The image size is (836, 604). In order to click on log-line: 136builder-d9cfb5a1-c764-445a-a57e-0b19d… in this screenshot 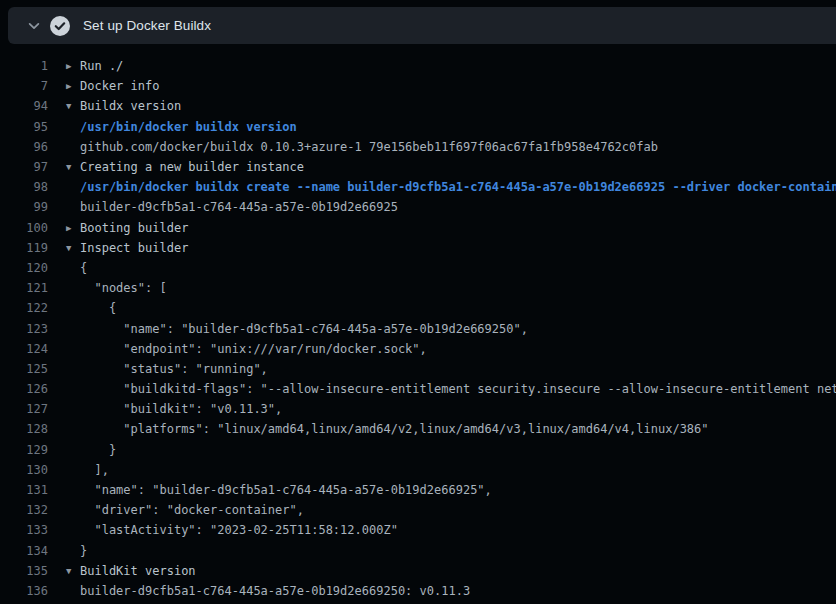, I will do `click(418, 591)`.